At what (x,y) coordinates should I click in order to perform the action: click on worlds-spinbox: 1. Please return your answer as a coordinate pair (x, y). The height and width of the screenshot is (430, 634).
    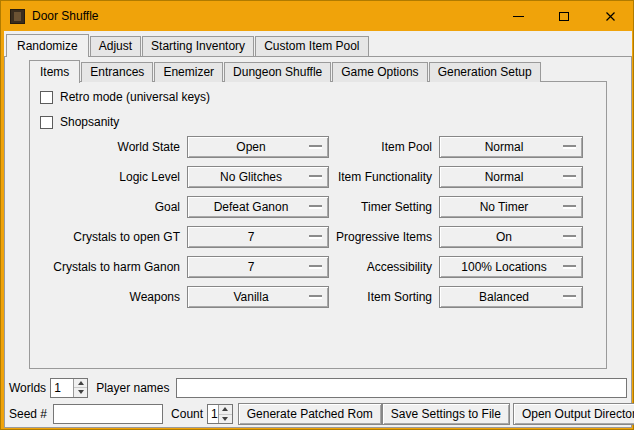
    Looking at the image, I should click on (69, 388).